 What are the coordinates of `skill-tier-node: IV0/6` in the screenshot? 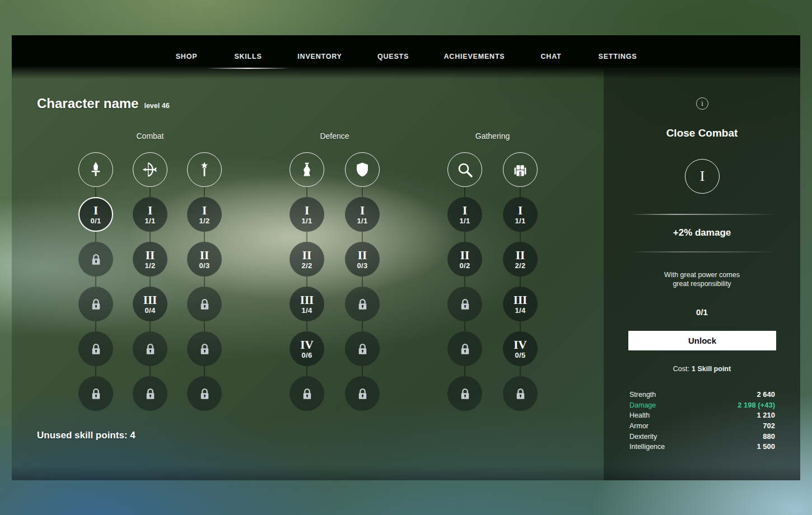 It's located at (307, 349).